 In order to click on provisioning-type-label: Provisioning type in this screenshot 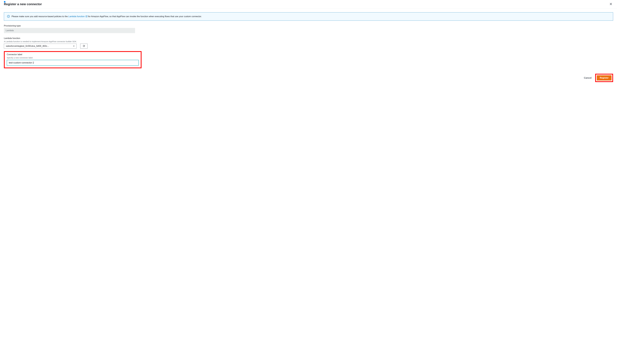, I will do `click(309, 26)`.